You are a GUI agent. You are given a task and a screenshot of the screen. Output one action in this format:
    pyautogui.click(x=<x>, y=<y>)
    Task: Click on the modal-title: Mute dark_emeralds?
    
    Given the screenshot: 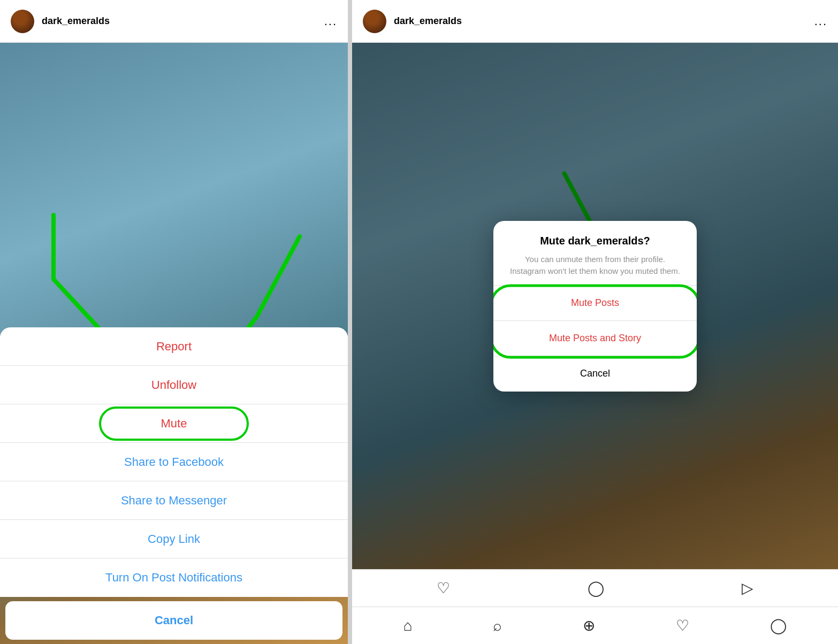 What is the action you would take?
    pyautogui.click(x=595, y=241)
    